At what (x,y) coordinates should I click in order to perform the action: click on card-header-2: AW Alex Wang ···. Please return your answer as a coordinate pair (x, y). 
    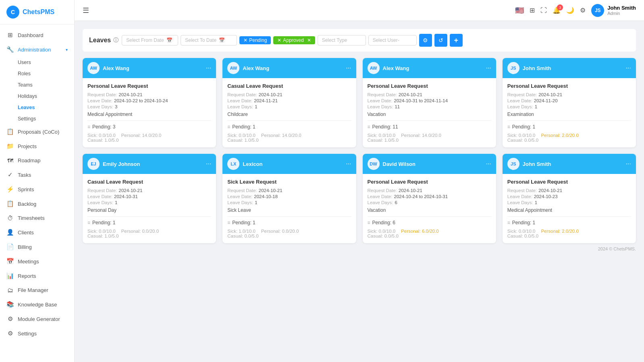
    Looking at the image, I should click on (289, 68).